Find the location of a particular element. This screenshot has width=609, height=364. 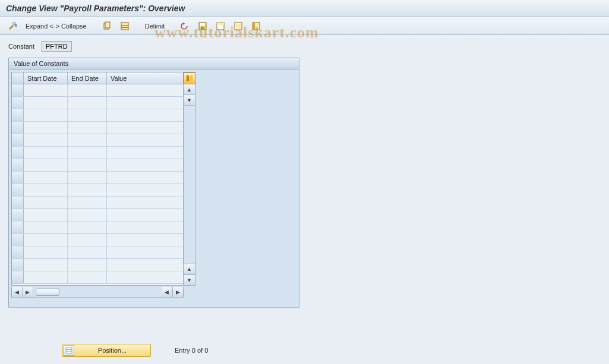

scroll-right-step-button: ▶ is located at coordinates (28, 292).